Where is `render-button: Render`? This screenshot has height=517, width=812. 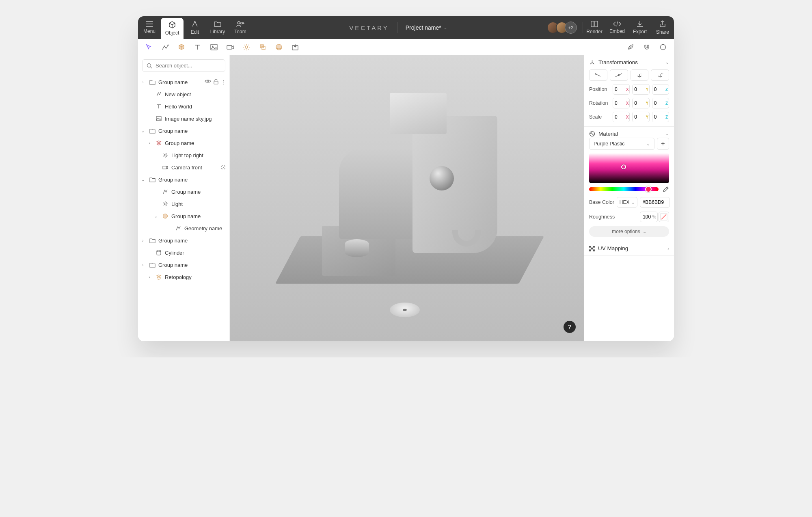
render-button: Render is located at coordinates (594, 28).